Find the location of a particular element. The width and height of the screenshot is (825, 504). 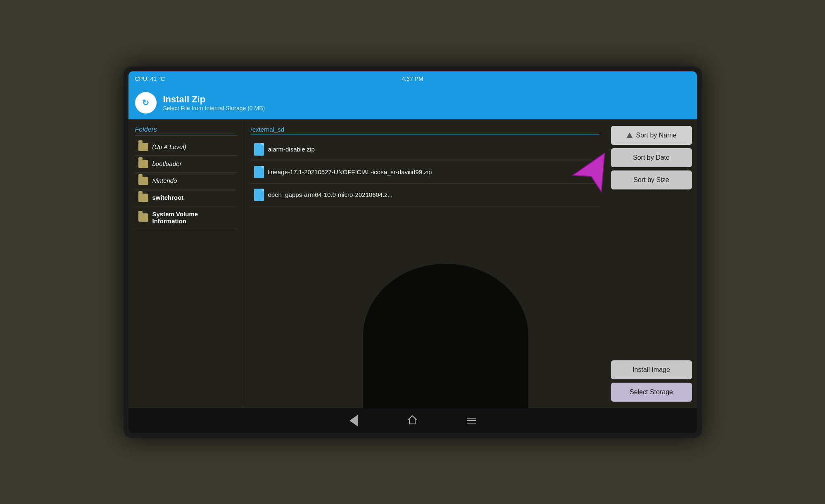

file-name-gapps: open_gapps-arm64-10.0-micro-20210604.z..… is located at coordinates (330, 195).